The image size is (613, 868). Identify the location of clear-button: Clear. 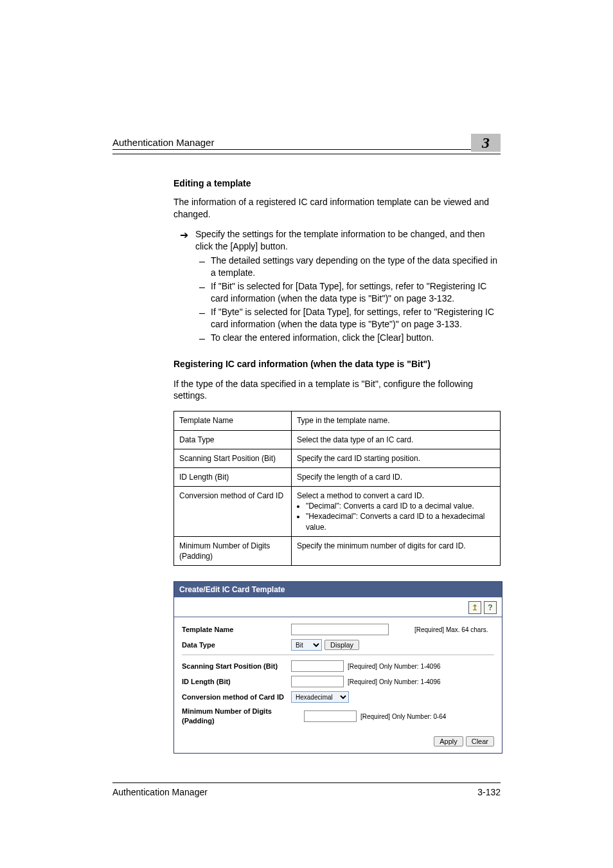
(480, 741).